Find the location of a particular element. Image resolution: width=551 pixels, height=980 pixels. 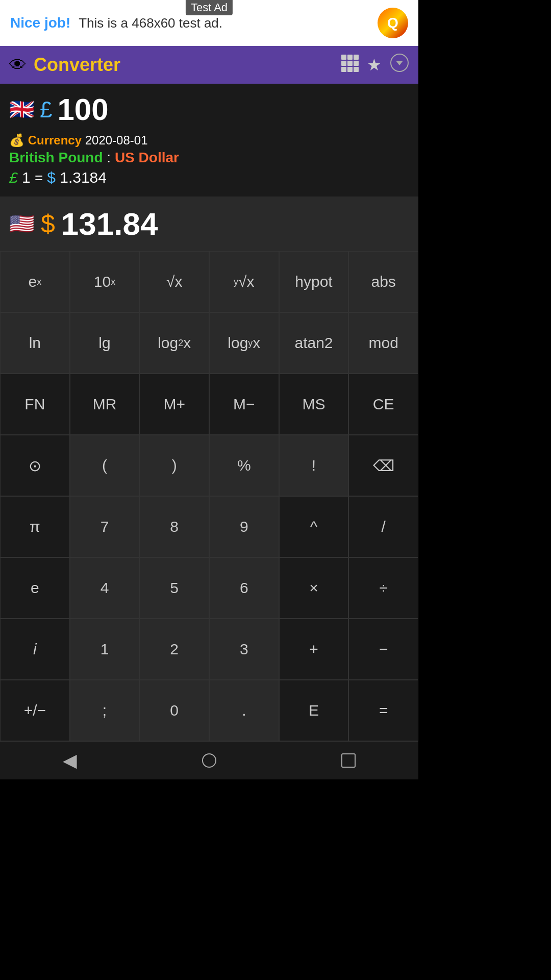

key-7: 7 is located at coordinates (105, 527).